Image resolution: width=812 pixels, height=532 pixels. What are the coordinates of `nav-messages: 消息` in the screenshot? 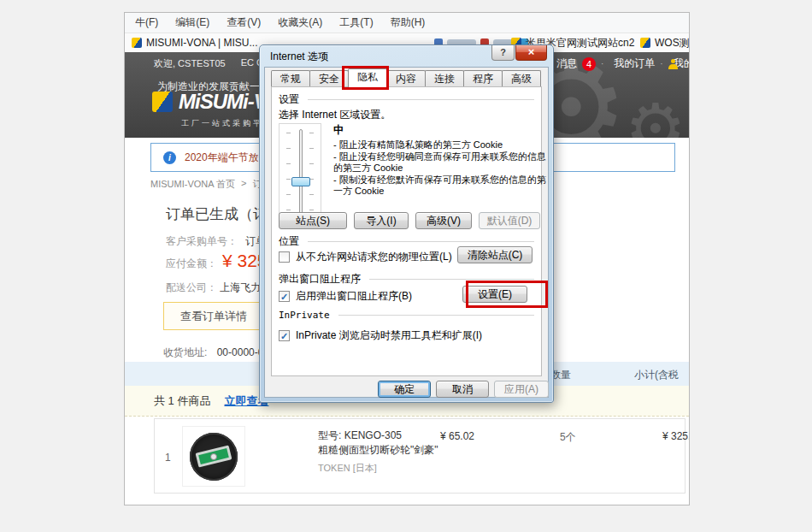 It's located at (567, 63).